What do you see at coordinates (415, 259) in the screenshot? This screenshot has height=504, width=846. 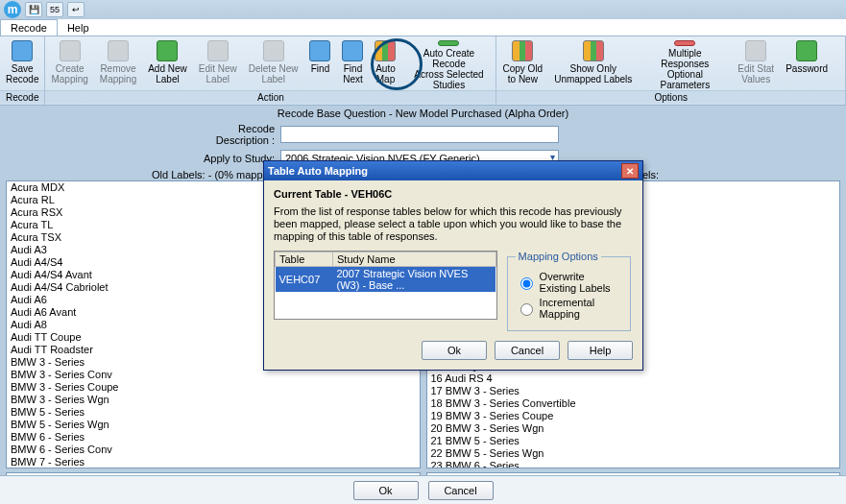 I see `col-study-name: Study Name` at bounding box center [415, 259].